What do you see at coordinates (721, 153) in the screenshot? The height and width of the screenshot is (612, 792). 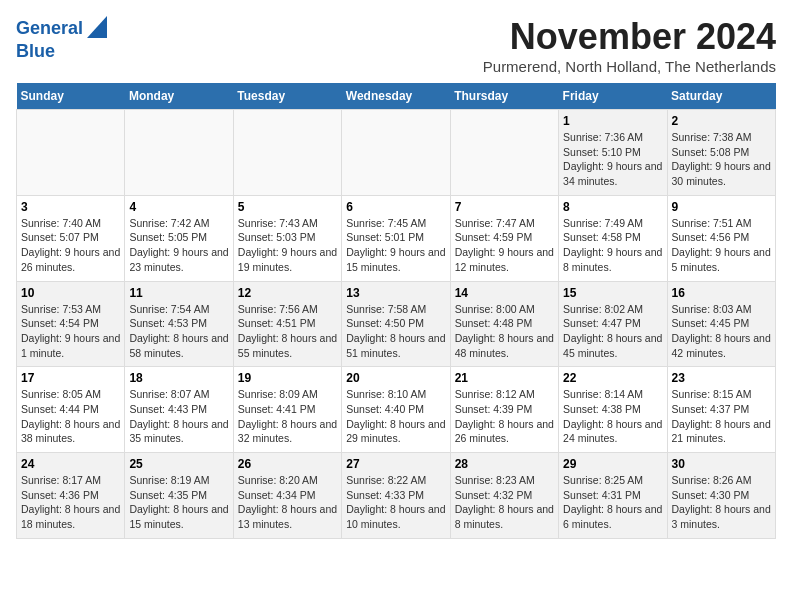 I see `calendar-cell: 2Sunrise: 7:38 AM Sunset: 5:08 PM Daylig…` at bounding box center [721, 153].